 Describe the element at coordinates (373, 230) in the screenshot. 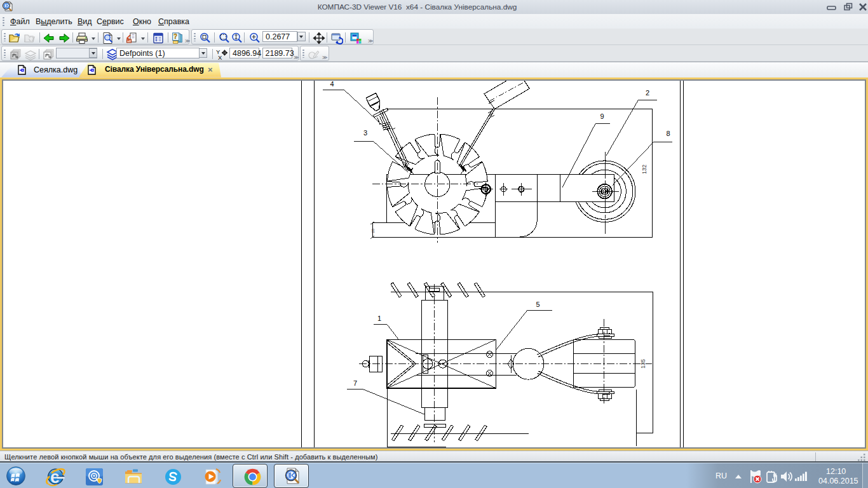

I see `svg-text: 20` at that location.